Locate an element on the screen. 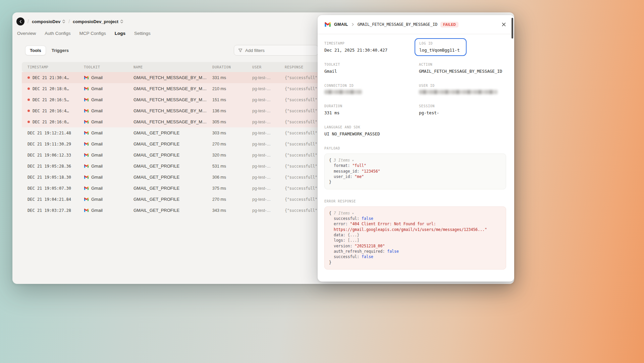 The height and width of the screenshot is (363, 644). field-duration: DURATION331 ms is located at coordinates (368, 110).